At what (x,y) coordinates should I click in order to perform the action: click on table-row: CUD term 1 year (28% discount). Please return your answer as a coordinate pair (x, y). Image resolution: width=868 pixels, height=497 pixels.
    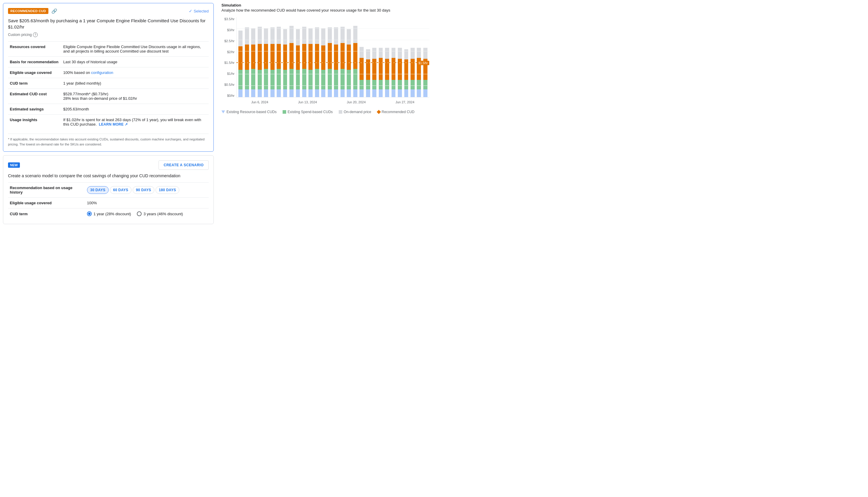
    Looking at the image, I should click on (108, 214).